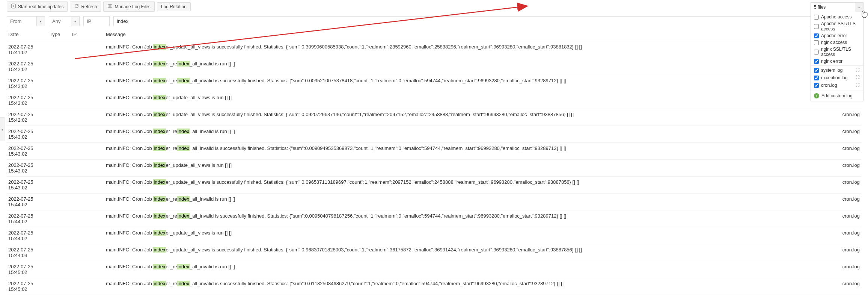  Describe the element at coordinates (41, 21) in the screenshot. I see `from-dropdown-toggle: ▾` at that location.